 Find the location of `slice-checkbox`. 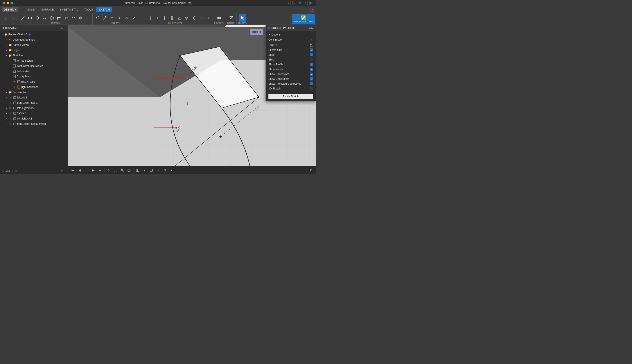

slice-checkbox is located at coordinates (312, 60).